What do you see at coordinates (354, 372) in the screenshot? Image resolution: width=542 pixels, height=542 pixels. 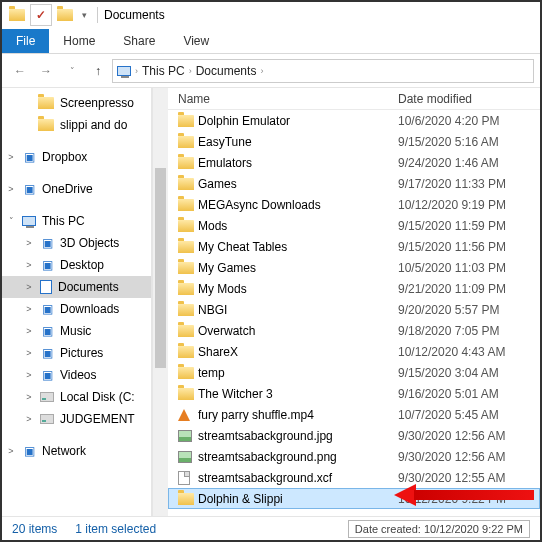 I see `file-row: temp9/15/2020 3:04 AM` at bounding box center [354, 372].